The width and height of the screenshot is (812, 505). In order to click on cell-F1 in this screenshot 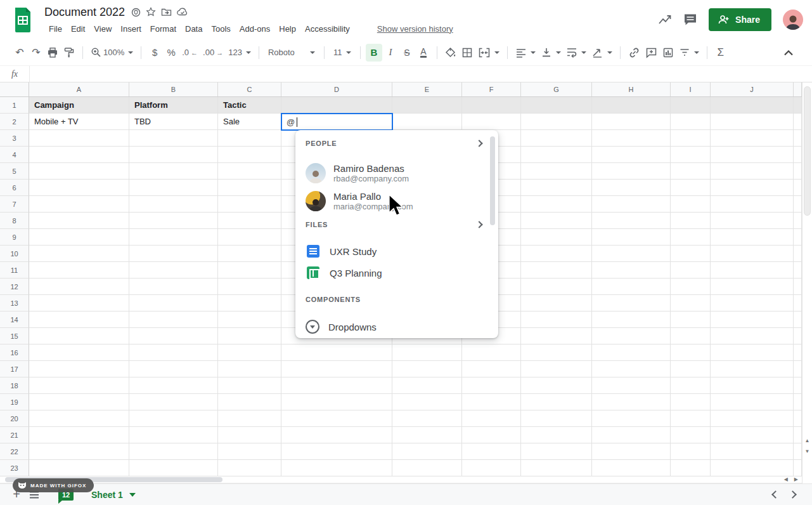, I will do `click(492, 105)`.